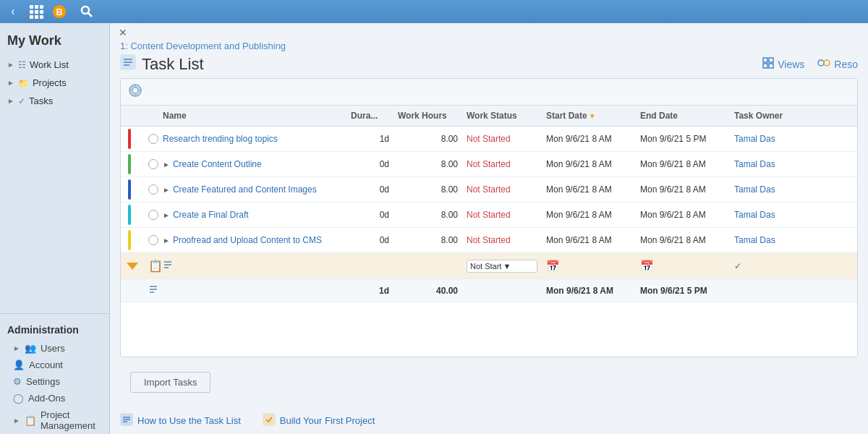 The width and height of the screenshot is (868, 434). I want to click on th-color, so click(132, 116).